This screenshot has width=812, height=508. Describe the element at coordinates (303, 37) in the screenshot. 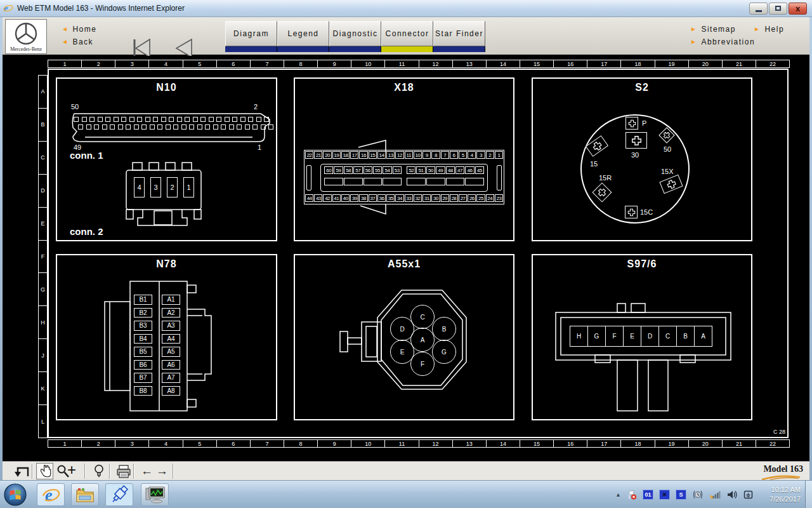

I see `tab-legend: Legend` at that location.